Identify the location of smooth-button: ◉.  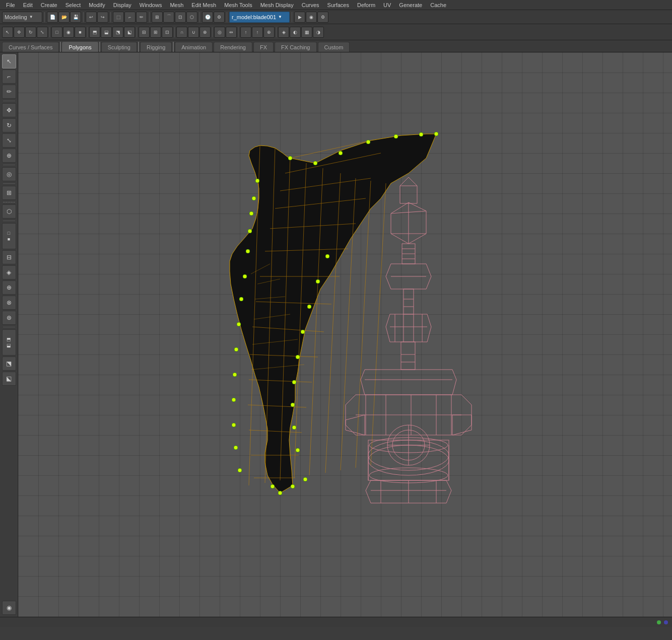
(69, 32).